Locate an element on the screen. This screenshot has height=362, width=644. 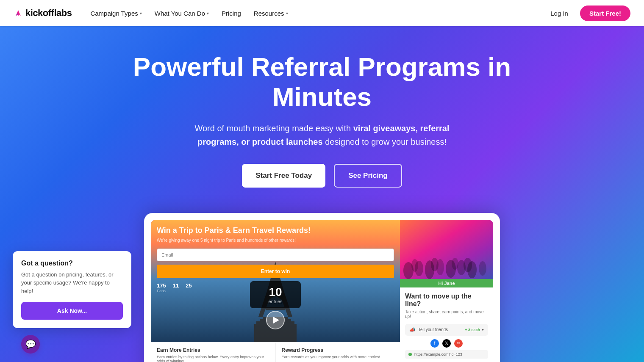
waitlist-desc: Take action, share, earn points, and mov… is located at coordinates (447, 314).